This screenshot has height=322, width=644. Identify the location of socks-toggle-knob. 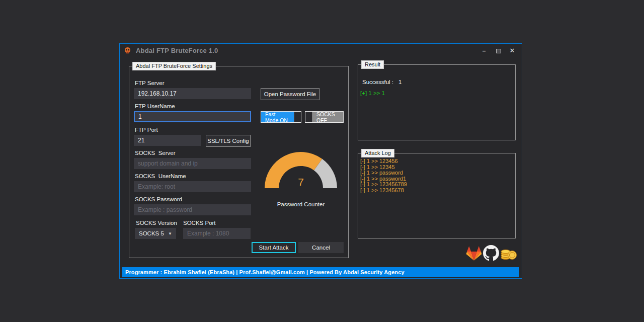
(309, 117).